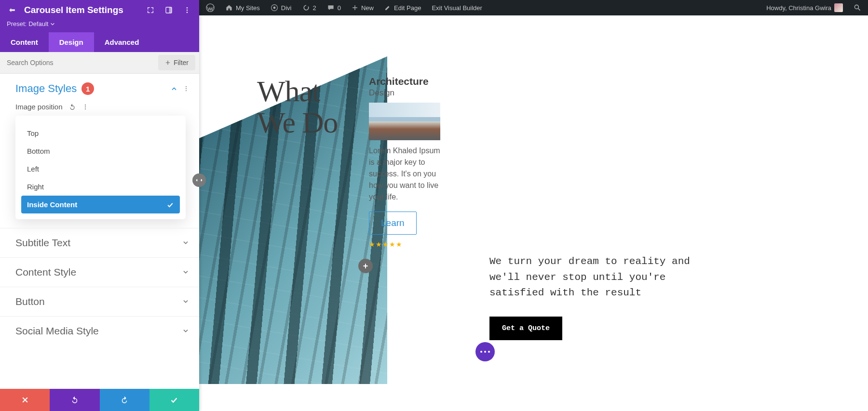  Describe the element at coordinates (168, 63) in the screenshot. I see `plus-icon` at that location.